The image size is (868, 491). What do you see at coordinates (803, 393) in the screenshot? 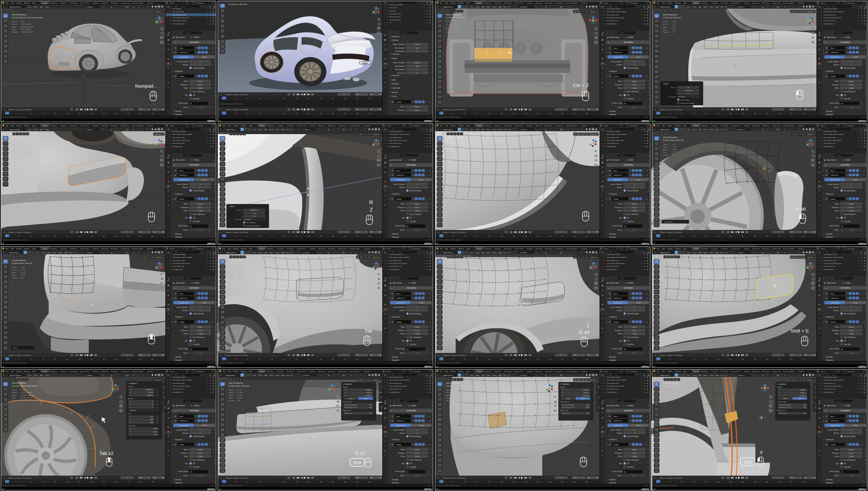
I see `svg-text: 3.9551 m` at bounding box center [803, 393].